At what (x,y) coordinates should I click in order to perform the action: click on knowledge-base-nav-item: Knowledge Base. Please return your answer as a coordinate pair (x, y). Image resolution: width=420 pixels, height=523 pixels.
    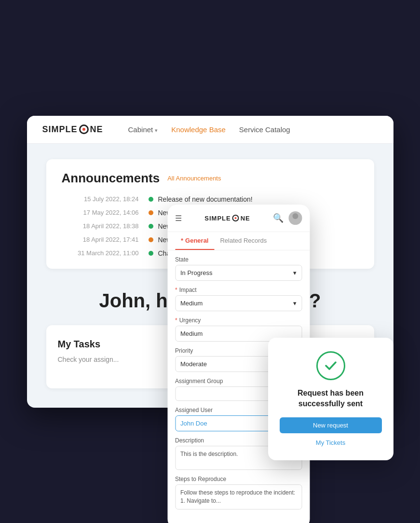
    Looking at the image, I should click on (199, 129).